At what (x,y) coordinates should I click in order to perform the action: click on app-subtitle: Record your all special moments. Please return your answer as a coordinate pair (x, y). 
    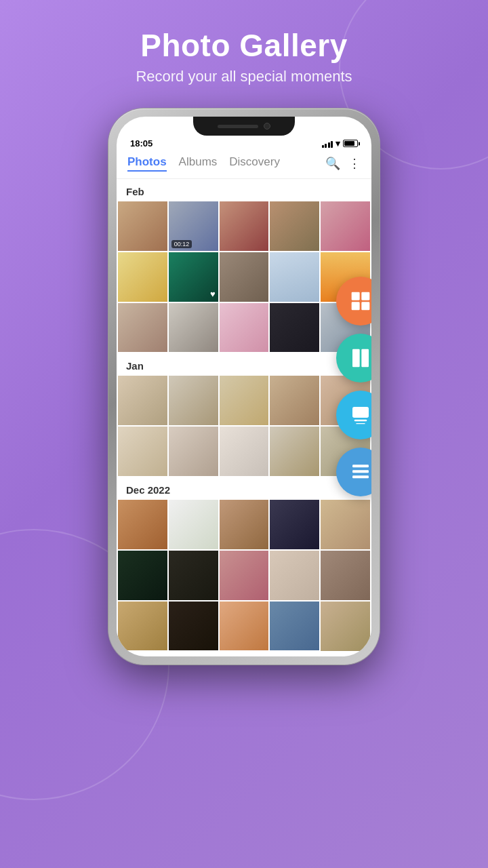
    Looking at the image, I should click on (244, 77).